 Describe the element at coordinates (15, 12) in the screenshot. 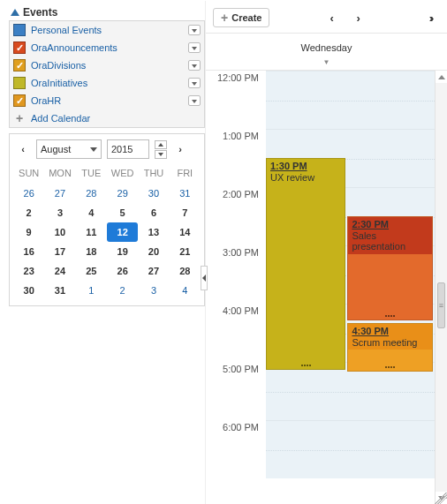

I see `collapse-icon` at that location.